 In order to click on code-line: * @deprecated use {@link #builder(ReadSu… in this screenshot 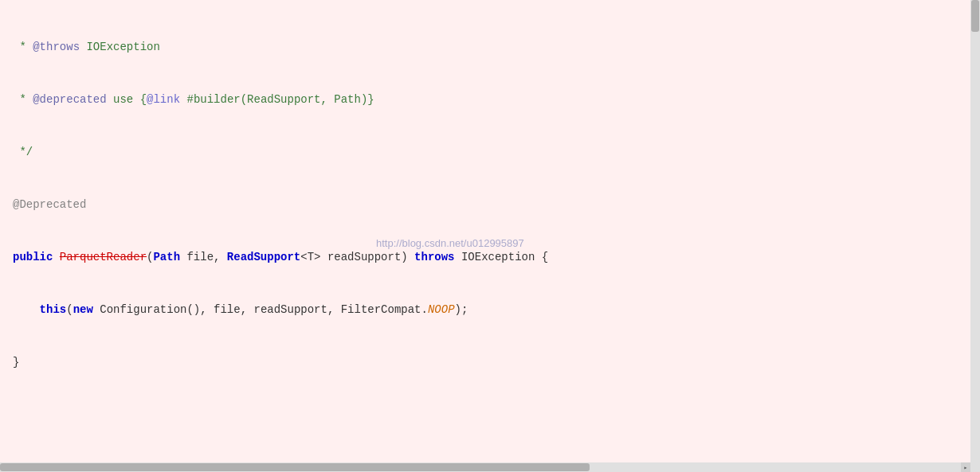, I will do `click(496, 99)`.